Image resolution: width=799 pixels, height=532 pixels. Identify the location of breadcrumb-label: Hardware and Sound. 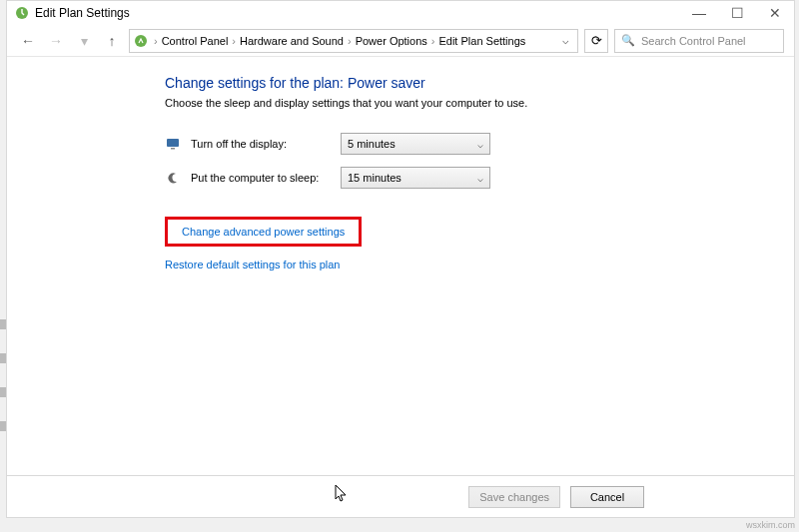
(292, 41).